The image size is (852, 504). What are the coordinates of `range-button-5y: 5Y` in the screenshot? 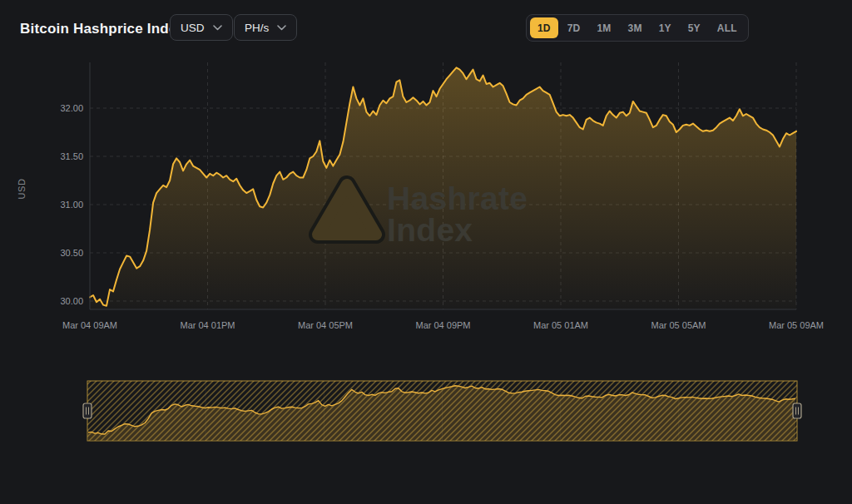 It's located at (694, 28).